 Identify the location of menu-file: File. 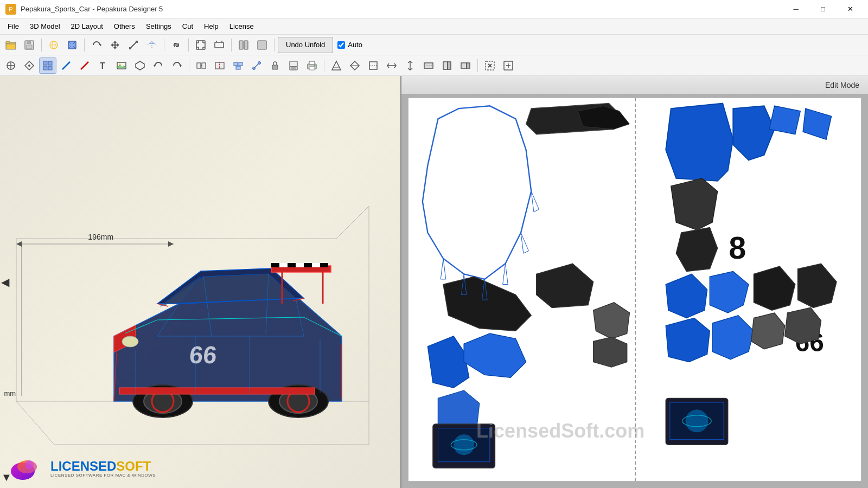
(13, 26).